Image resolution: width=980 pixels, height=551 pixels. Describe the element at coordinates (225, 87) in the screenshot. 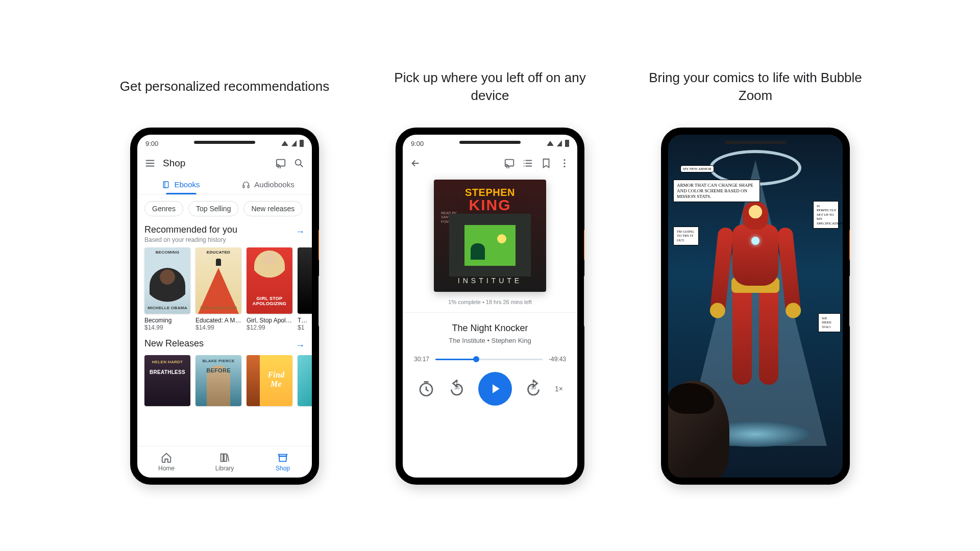

I see `caption-recommendations: Get personalized recommendations` at that location.